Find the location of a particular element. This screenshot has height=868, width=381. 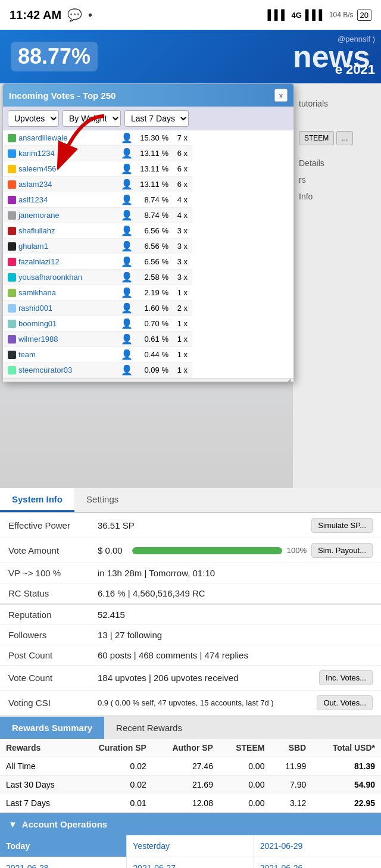

voter-count-10: 1 x is located at coordinates (179, 293).